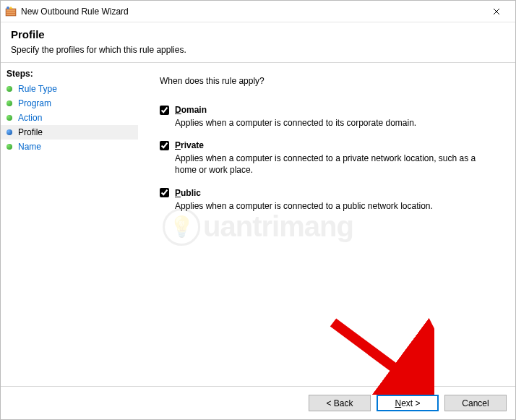 Image resolution: width=516 pixels, height=420 pixels. I want to click on step-profile: Profile, so click(69, 132).